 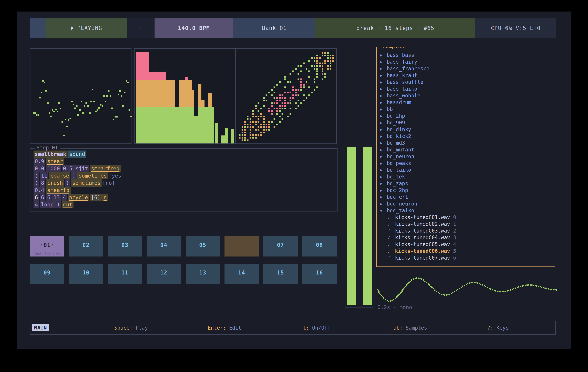 What do you see at coordinates (467, 177) in the screenshot?
I see `sample-folder-bd_tek: ▶bd_tek` at bounding box center [467, 177].